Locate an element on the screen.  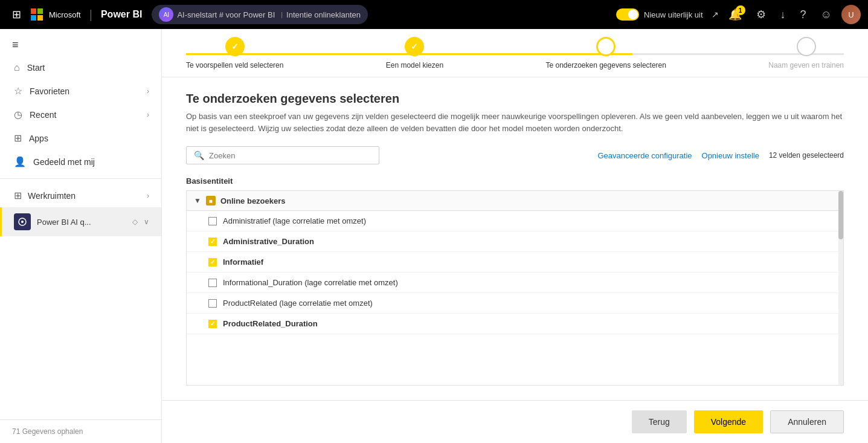
ai-pill: AI AI-snelstart # voor Power BI | Intent… is located at coordinates (260, 15).